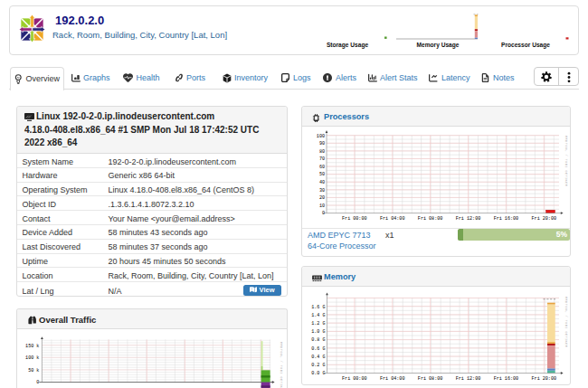 The height and width of the screenshot is (388, 588). I want to click on svg-text: 0.6 G, so click(318, 349).